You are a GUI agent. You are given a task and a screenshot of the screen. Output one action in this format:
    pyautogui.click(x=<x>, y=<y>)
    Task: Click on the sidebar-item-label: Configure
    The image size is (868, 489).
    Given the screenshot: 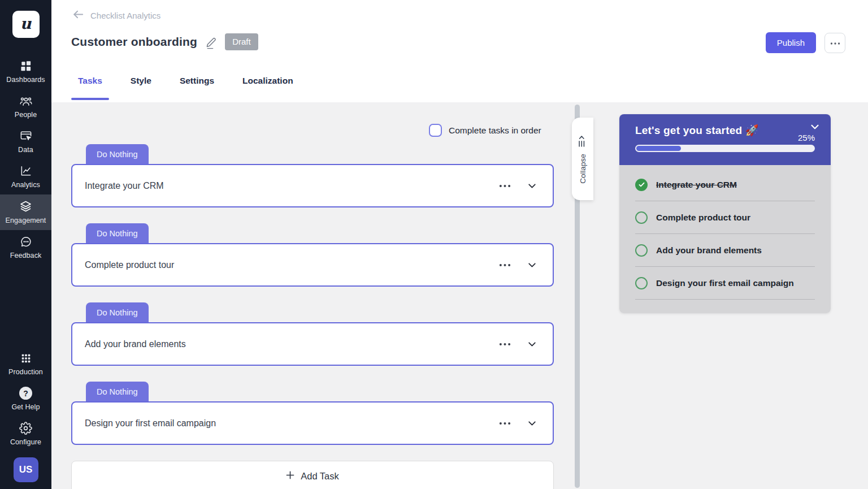 What is the action you would take?
    pyautogui.click(x=26, y=442)
    